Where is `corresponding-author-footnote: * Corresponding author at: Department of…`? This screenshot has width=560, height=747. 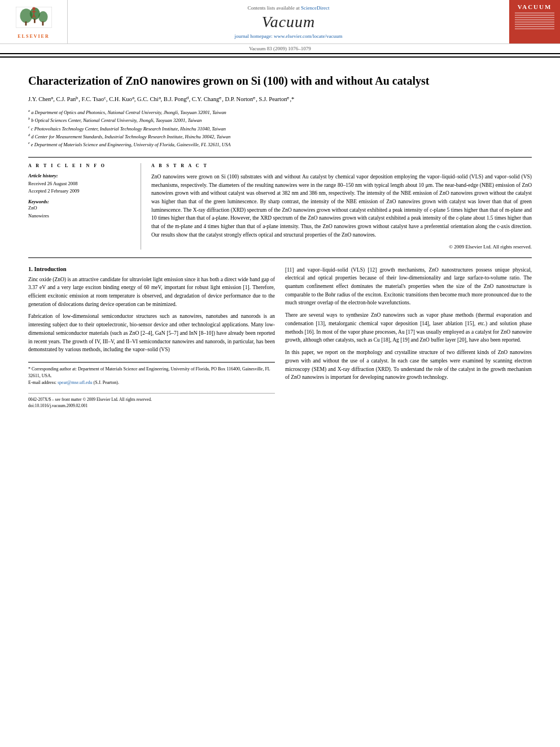 corresponding-author-footnote: * Corresponding author at: Department of… is located at coordinates (151, 373).